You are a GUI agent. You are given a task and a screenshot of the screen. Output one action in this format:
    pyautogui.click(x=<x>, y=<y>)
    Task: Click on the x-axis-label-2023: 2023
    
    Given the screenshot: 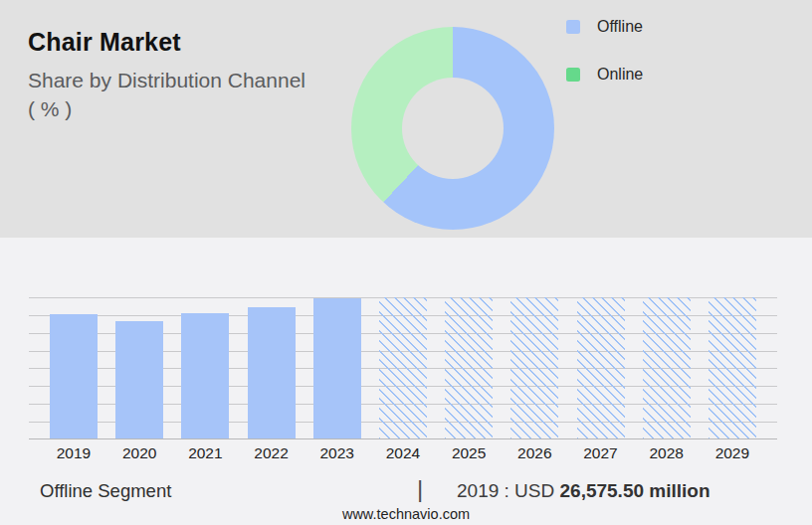 What is the action you would take?
    pyautogui.click(x=337, y=453)
    